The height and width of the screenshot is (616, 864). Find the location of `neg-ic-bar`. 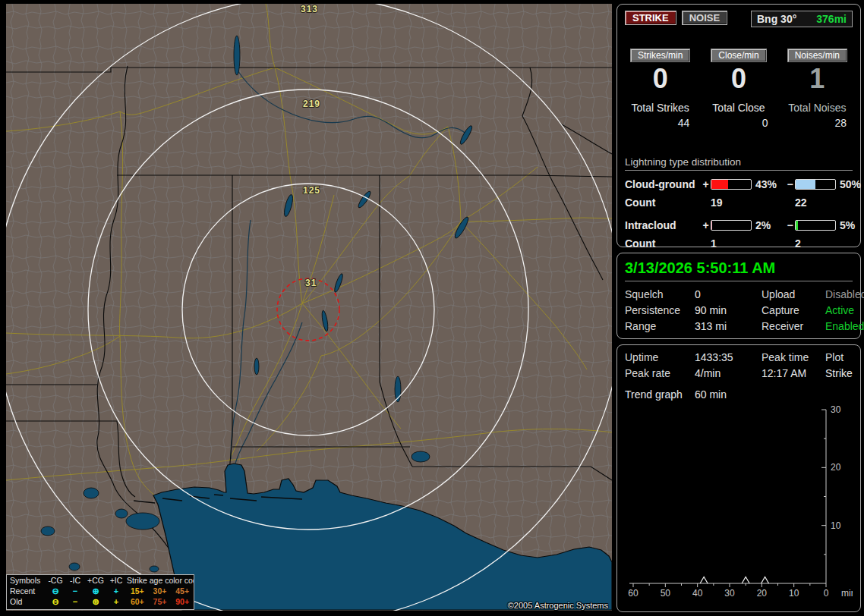

neg-ic-bar is located at coordinates (815, 225).